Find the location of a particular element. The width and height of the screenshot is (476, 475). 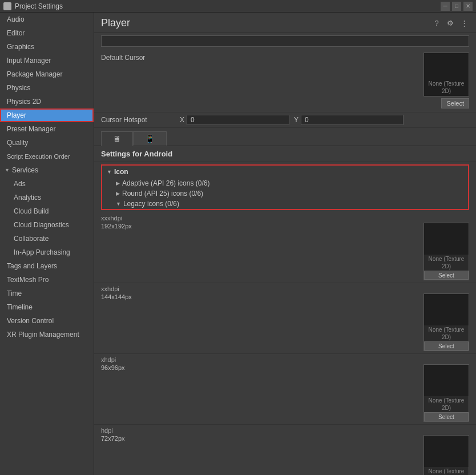

xxxhdpi-select-button: Select is located at coordinates (446, 275).